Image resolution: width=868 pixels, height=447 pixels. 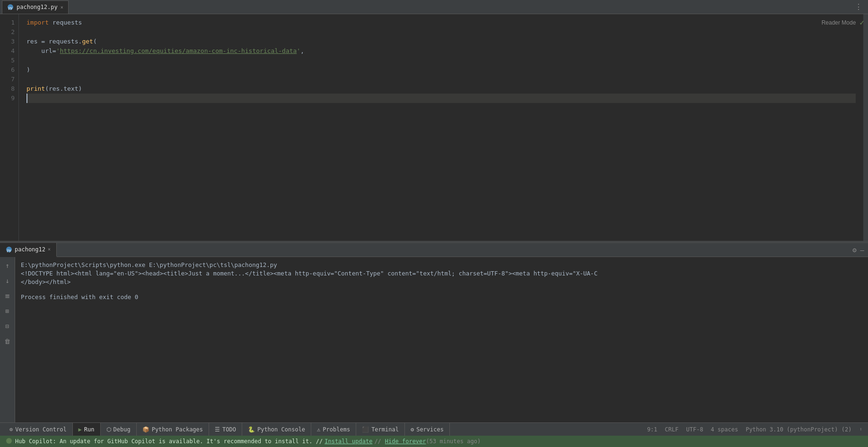 What do you see at coordinates (434, 441) in the screenshot?
I see `notification-bar: Hub Copilot: An update for GitHub Copilo…` at bounding box center [434, 441].